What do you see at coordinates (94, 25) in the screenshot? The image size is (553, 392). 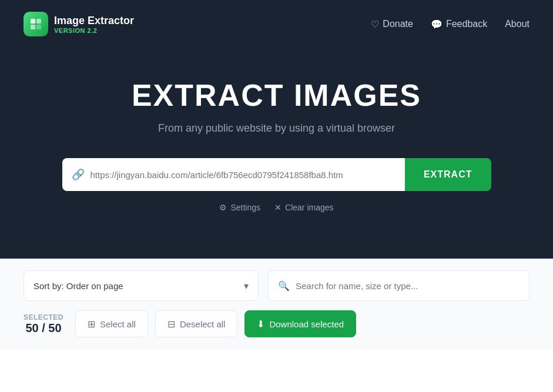 I see `logo-text: Image Extractor VERSION 2.2` at bounding box center [94, 25].